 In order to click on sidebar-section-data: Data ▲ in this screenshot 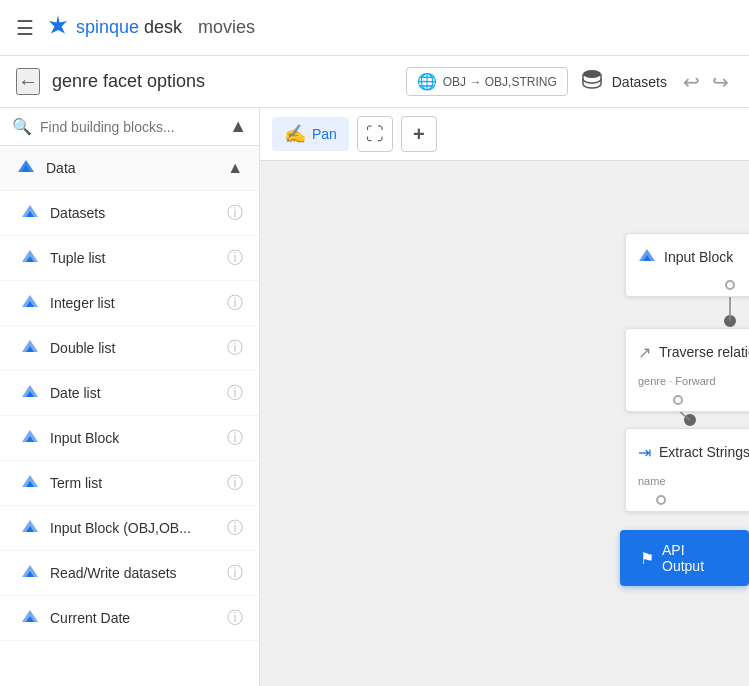, I will do `click(130, 168)`.